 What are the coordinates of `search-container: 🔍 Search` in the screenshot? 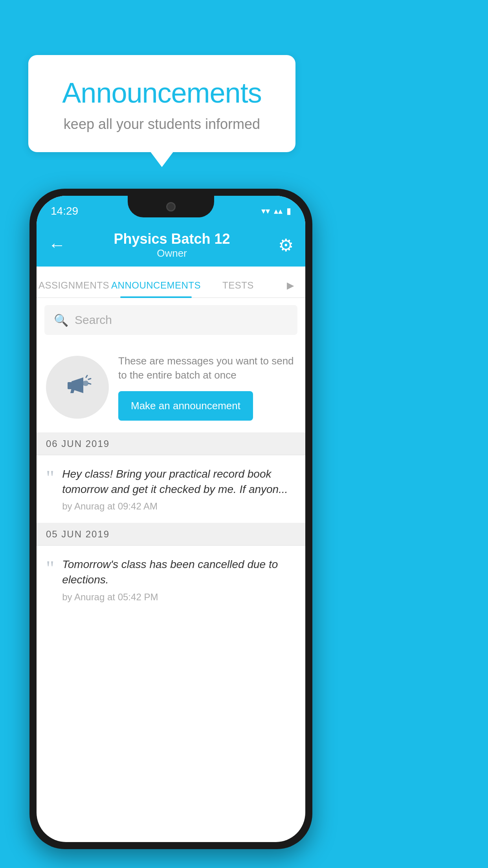 It's located at (171, 320).